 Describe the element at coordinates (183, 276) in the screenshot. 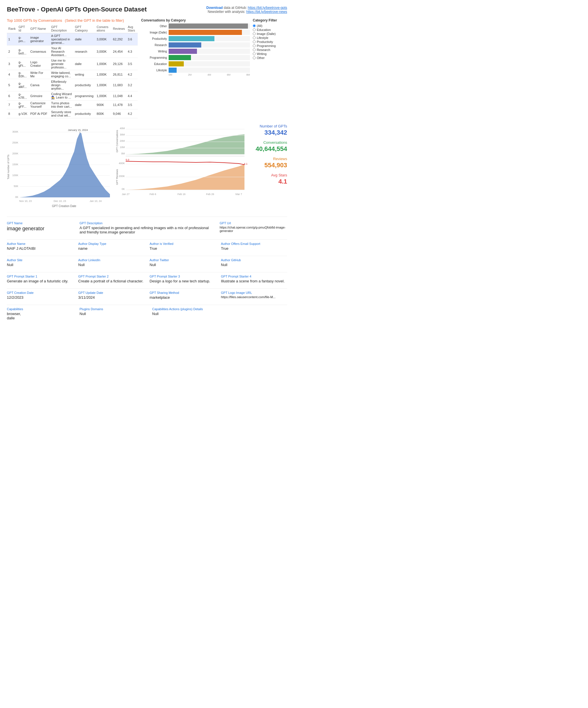

I see `prompt3-label: GPT Prompt Starter 3` at that location.